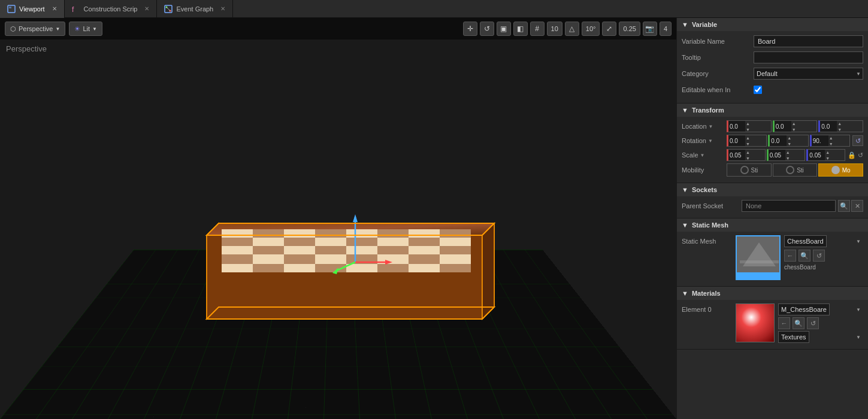 The image size is (868, 419). Describe the element at coordinates (58, 29) in the screenshot. I see `perspective-arrow: ▼` at that location.